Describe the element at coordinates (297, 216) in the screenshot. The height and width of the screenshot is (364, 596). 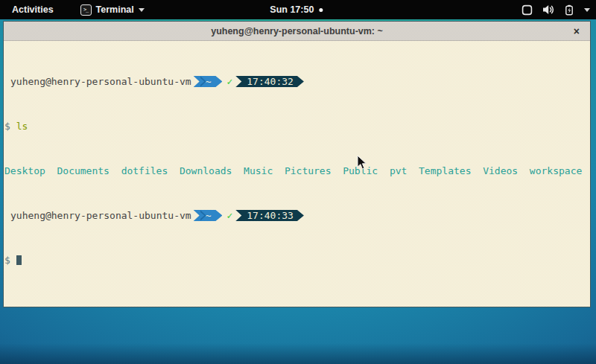
I see `prompt-line-2: yuheng@henry-personal-ubuntu-vm ~ ✓ 17:4…` at that location.